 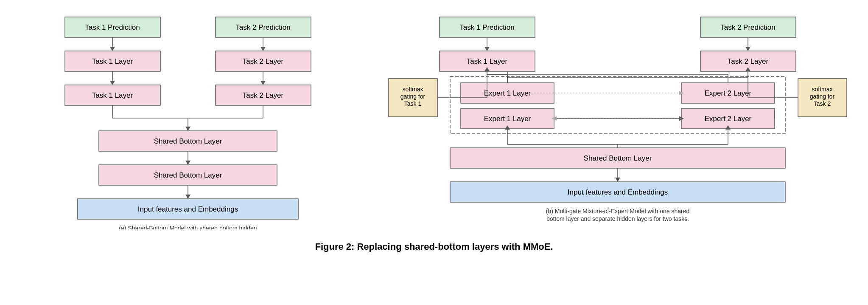 I want to click on arrowhead3, so click(x=112, y=83).